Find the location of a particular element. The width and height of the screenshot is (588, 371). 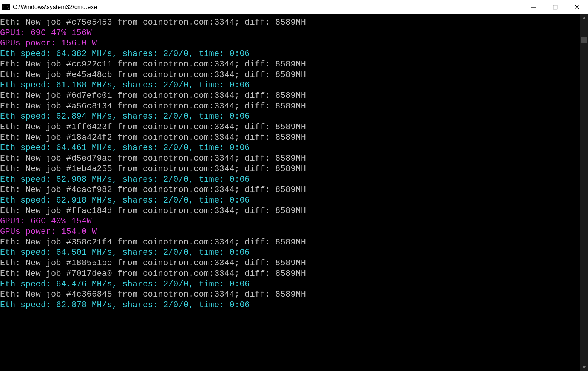

line-value: 66C 40% 154W is located at coordinates (61, 221).